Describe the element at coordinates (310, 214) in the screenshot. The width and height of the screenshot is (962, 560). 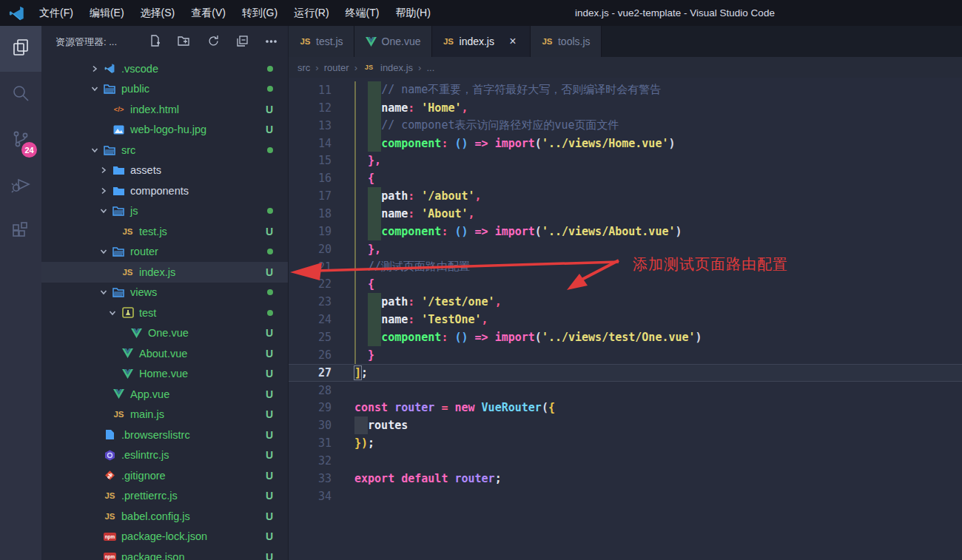
I see `line-number: 18` at that location.